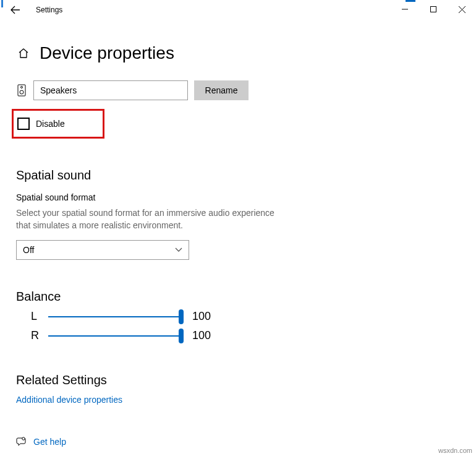 This screenshot has height=456, width=476. What do you see at coordinates (462, 10) in the screenshot?
I see `close-icon` at bounding box center [462, 10].